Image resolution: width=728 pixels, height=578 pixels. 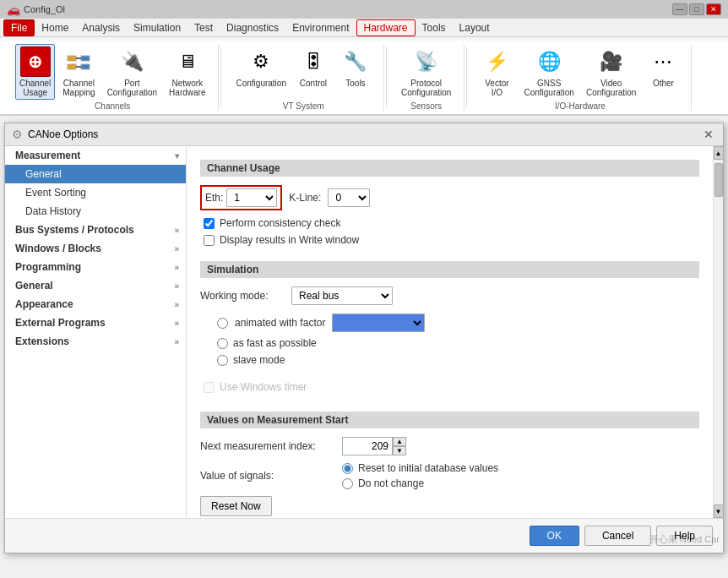 What do you see at coordinates (664, 83) in the screenshot?
I see `other-label: Other` at bounding box center [664, 83].